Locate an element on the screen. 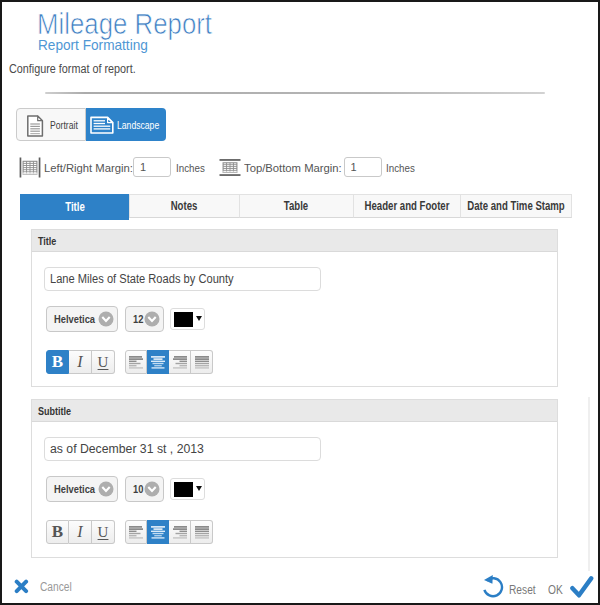 Image resolution: width=600 pixels, height=605 pixels. left-right-margin-label: Left/Right Margin: is located at coordinates (88, 168).